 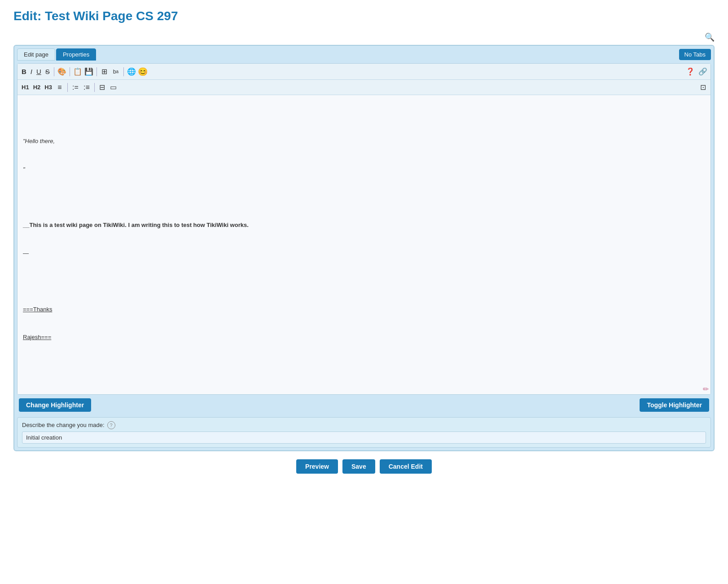 I want to click on underline-button: U, so click(x=39, y=72).